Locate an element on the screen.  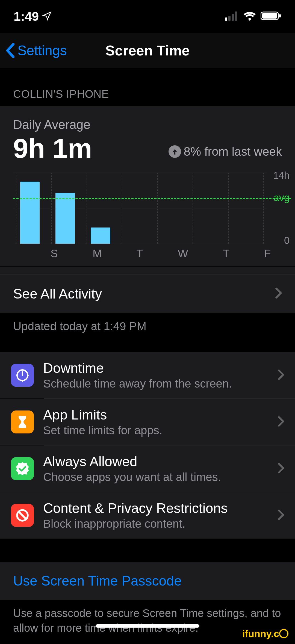
weekly-chart: 14h 0 avg is located at coordinates (148, 205).